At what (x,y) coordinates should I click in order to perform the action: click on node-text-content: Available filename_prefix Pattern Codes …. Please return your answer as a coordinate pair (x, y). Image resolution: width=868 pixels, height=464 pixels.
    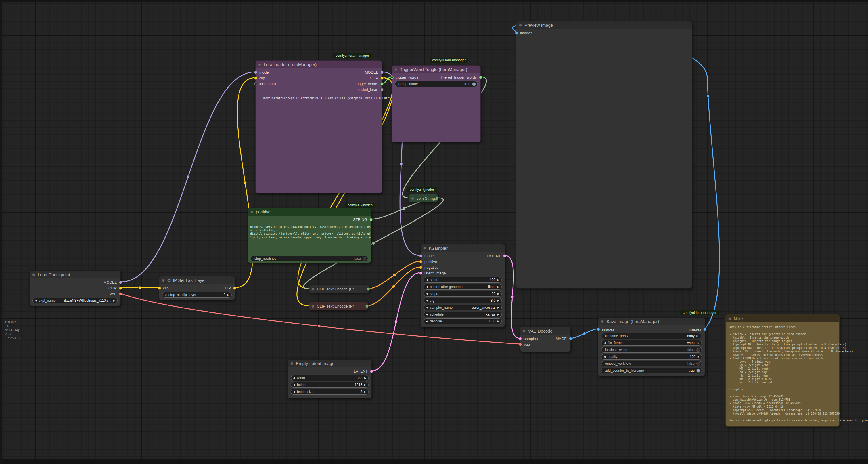
    Looking at the image, I should click on (799, 374).